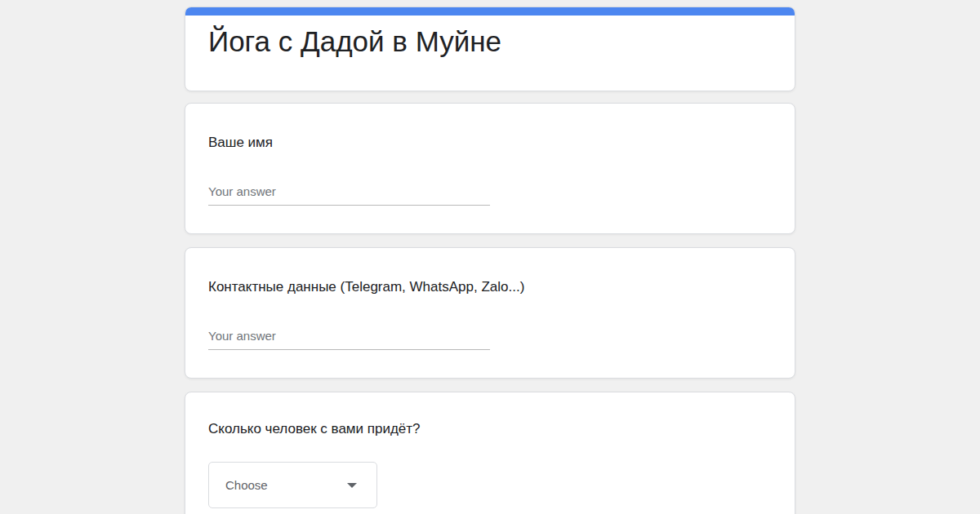 This screenshot has width=980, height=514. Describe the element at coordinates (490, 273) in the screenshot. I see `question-label-contact: Контактные данные (Telegram, WhatsApp, Z…` at that location.